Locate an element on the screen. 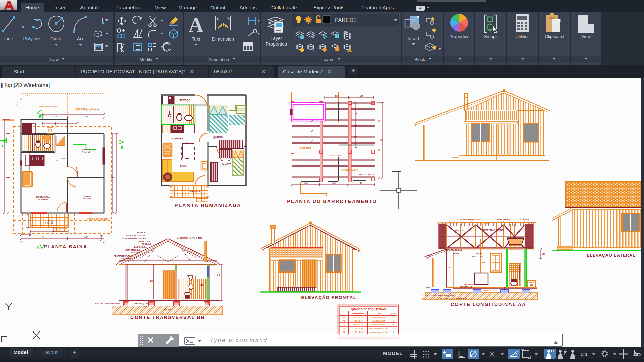 Image resolution: width=644 pixels, height=362 pixels. svg-text: CORTE TRANSVERSAL BB is located at coordinates (168, 317).